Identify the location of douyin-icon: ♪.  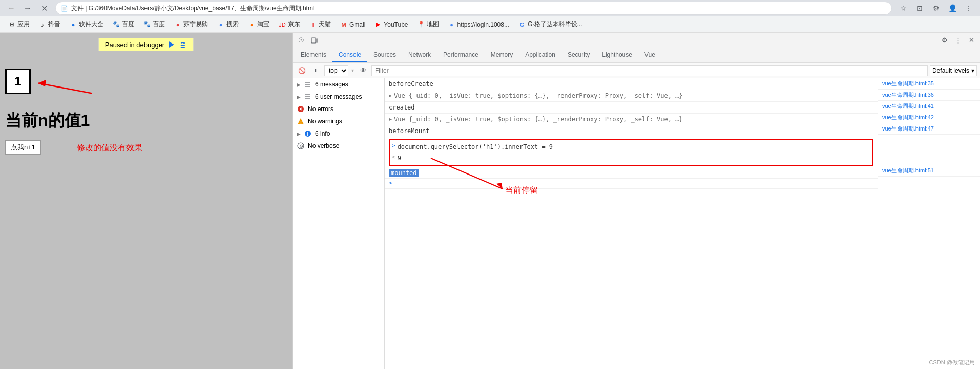
(43, 25).